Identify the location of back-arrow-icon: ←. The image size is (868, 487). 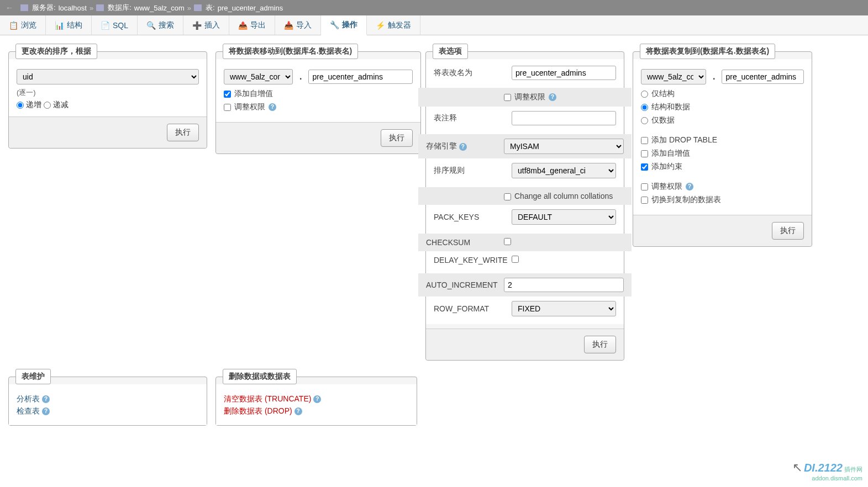
(9, 8).